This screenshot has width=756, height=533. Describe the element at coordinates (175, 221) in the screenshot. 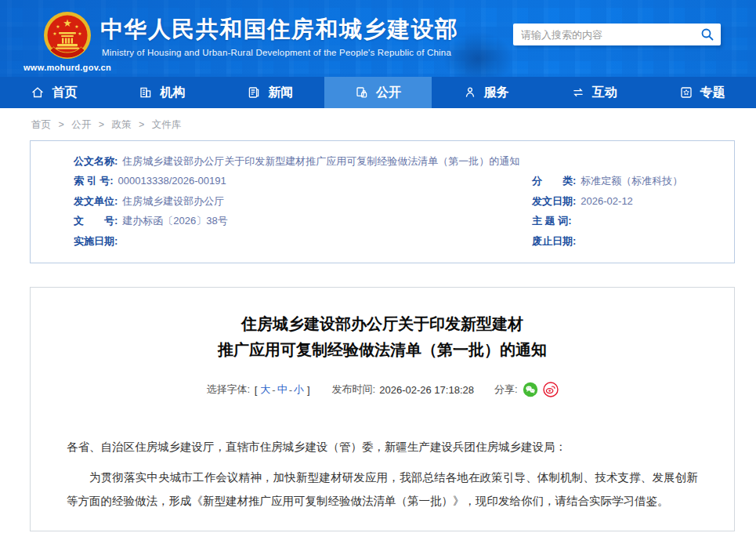

I see `doc-number-value: 建办标函〔2026〕38号` at that location.